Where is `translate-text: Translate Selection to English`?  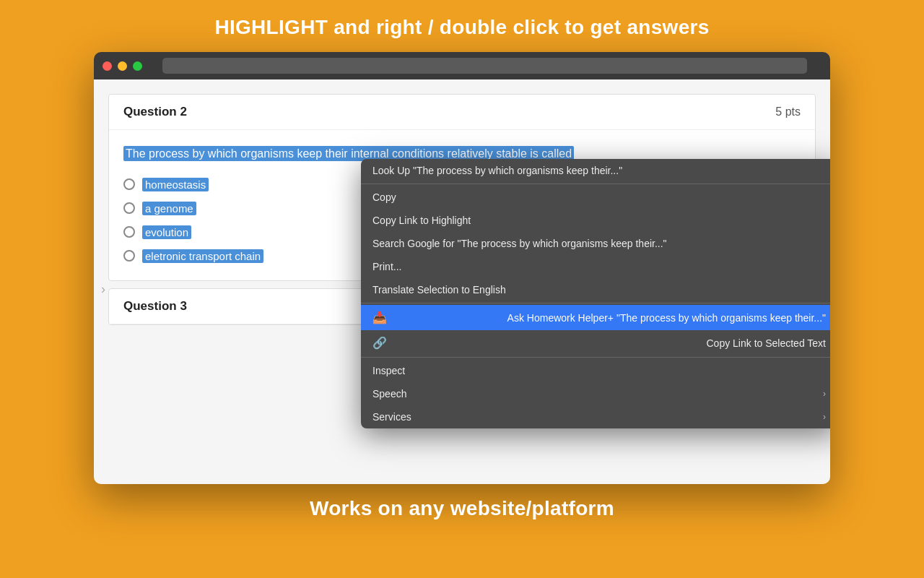 translate-text: Translate Selection to English is located at coordinates (439, 290).